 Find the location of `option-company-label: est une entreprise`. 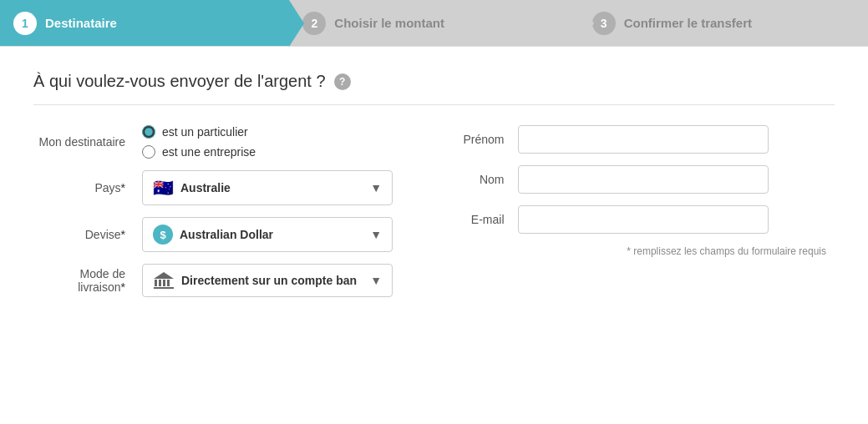

option-company-label: est une entreprise is located at coordinates (209, 152).